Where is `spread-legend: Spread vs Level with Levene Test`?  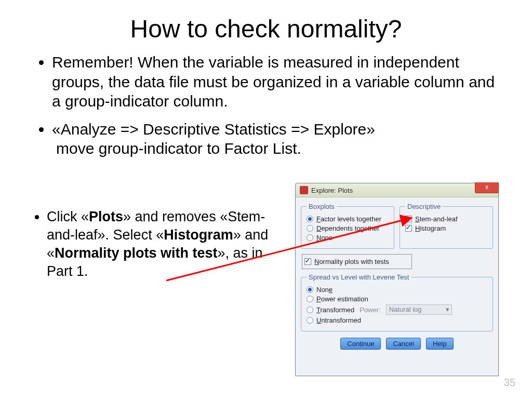 spread-legend: Spread vs Level with Levene Test is located at coordinates (358, 277).